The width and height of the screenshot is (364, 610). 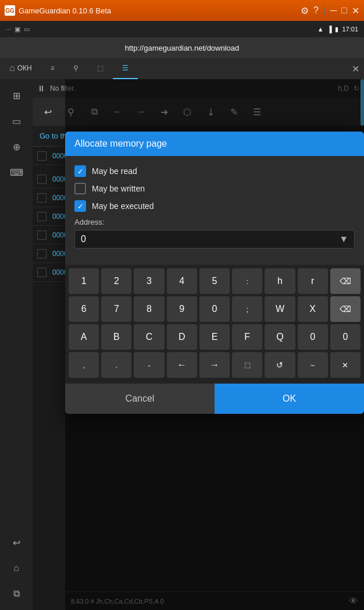 I want to click on battery-icon: ▮, so click(x=337, y=29).